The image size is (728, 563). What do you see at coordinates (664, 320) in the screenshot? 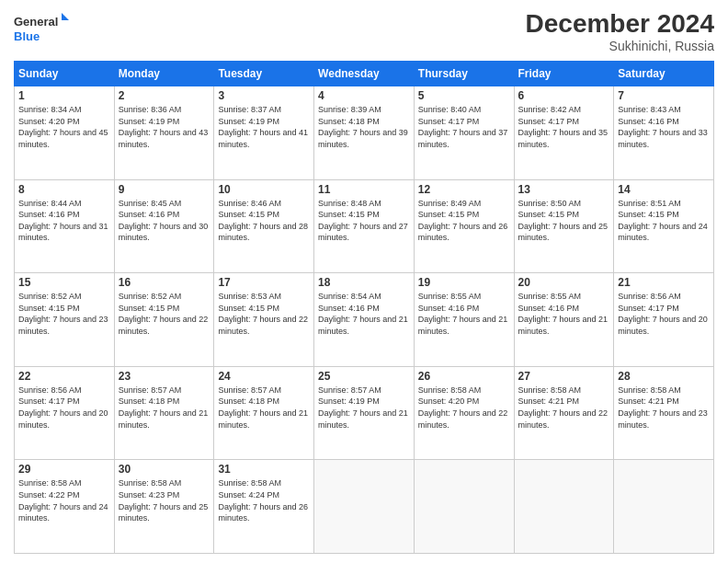
I see `table-row: 21Sunrise: 8:56 AMSunset: 4:17 PMDayligh…` at bounding box center [664, 320].